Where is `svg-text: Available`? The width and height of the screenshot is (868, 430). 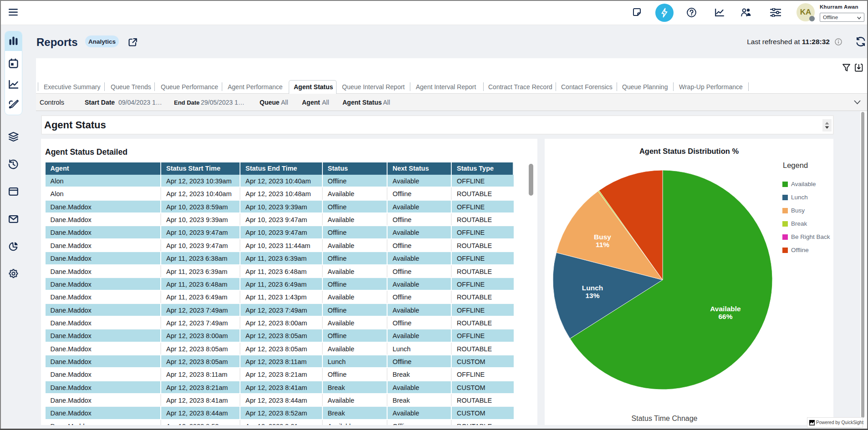
svg-text: Available is located at coordinates (725, 309).